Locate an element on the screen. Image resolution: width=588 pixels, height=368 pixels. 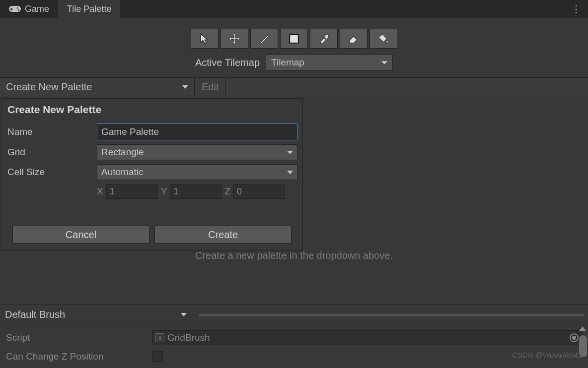
tab-game-label: Game is located at coordinates (37, 9).